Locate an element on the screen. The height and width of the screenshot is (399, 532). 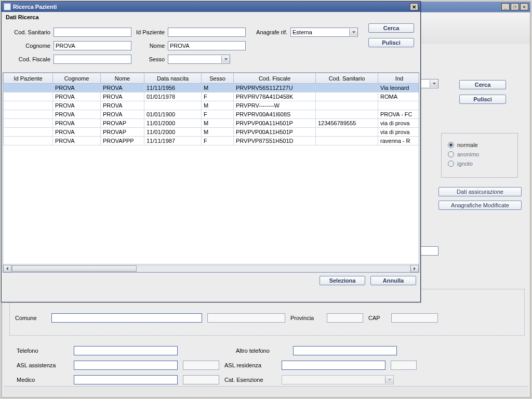
cap-label: CAP is located at coordinates (377, 318).